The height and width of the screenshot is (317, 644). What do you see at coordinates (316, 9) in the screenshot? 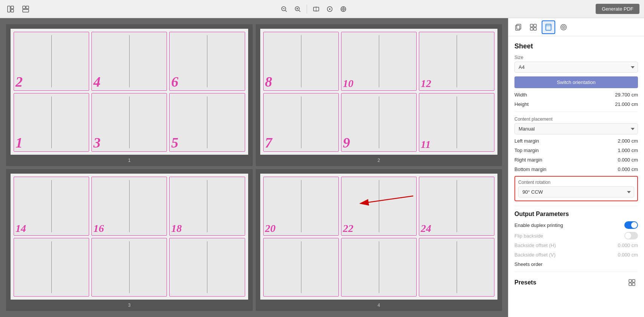
I see `fit-page-button` at bounding box center [316, 9].